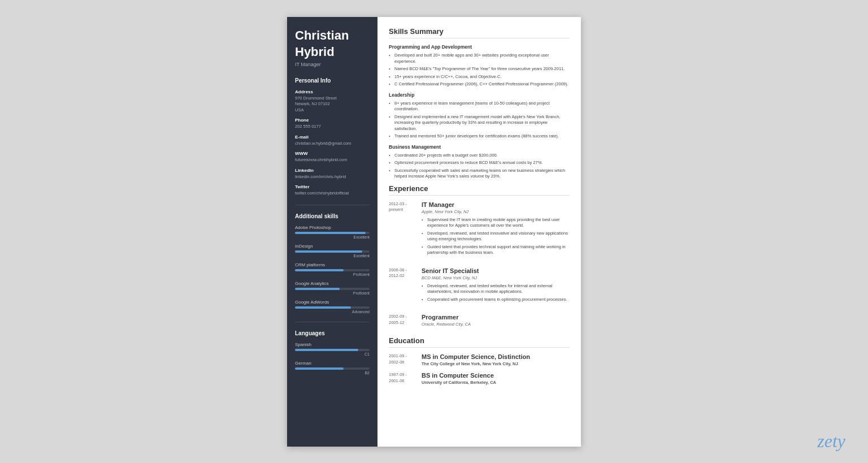 The image size is (868, 463). Describe the element at coordinates (496, 317) in the screenshot. I see `exp-job-title: Programmer` at that location.